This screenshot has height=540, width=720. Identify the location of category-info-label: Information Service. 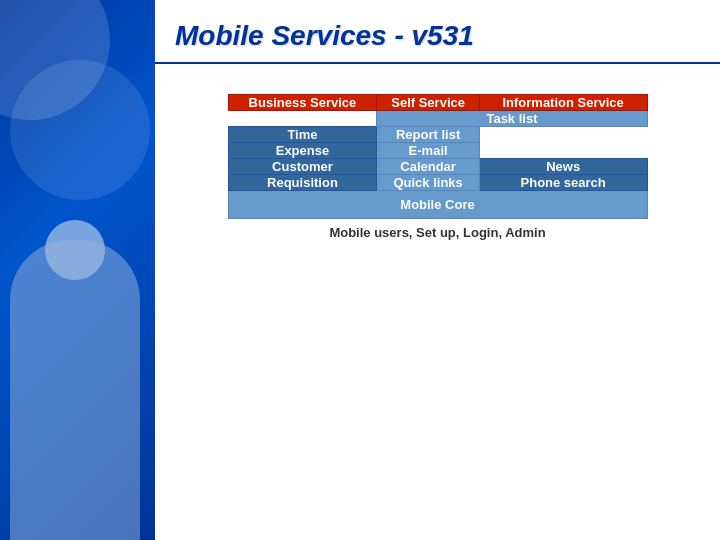
(562, 102).